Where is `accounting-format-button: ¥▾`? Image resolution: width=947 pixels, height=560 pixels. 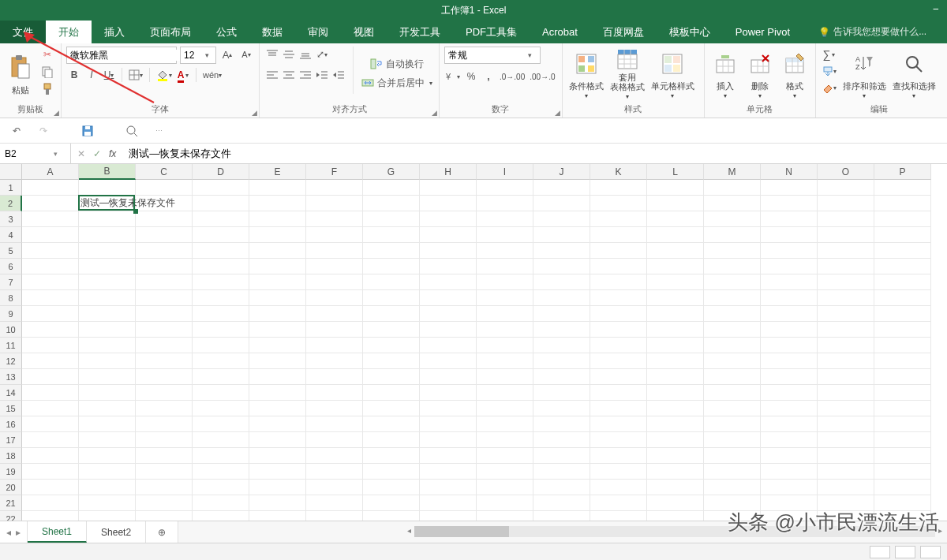 accounting-format-button: ¥▾ is located at coordinates (453, 77).